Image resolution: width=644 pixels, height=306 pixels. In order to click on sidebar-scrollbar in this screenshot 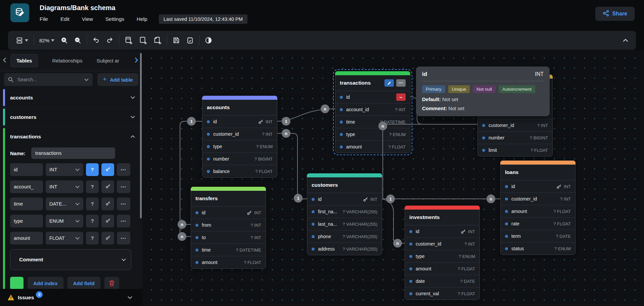, I will do `click(141, 136)`.